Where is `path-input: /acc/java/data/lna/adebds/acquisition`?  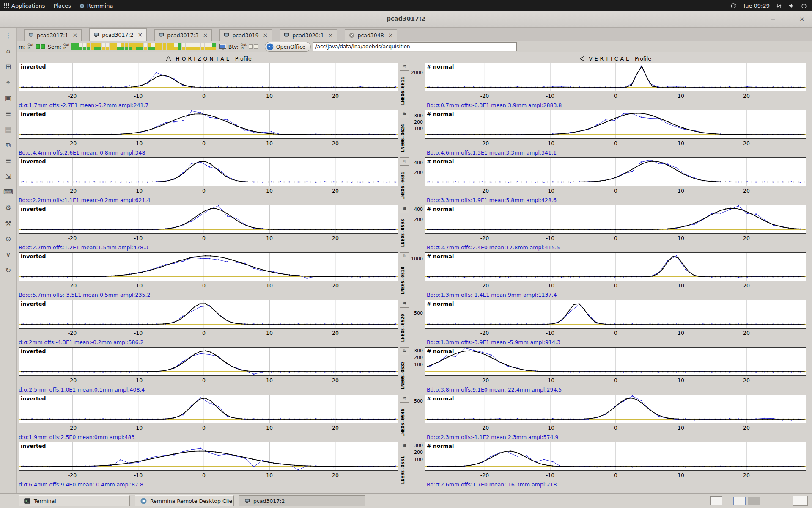
path-input: /acc/java/data/lna/adebds/acquisition is located at coordinates (415, 47).